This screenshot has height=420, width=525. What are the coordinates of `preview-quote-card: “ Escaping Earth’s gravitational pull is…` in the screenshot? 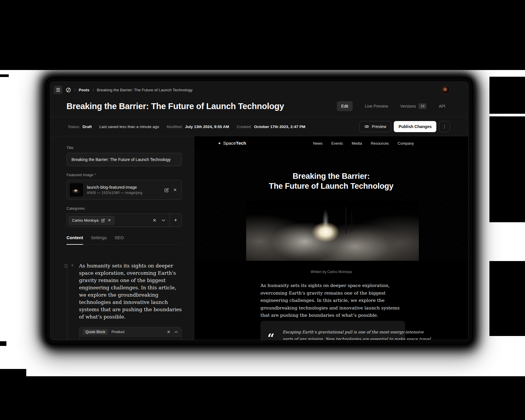 It's located at (333, 330).